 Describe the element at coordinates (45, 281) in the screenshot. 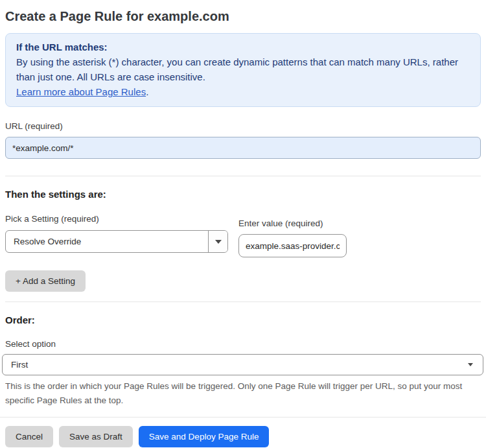

I see `add-setting-button: + Add a Setting` at that location.